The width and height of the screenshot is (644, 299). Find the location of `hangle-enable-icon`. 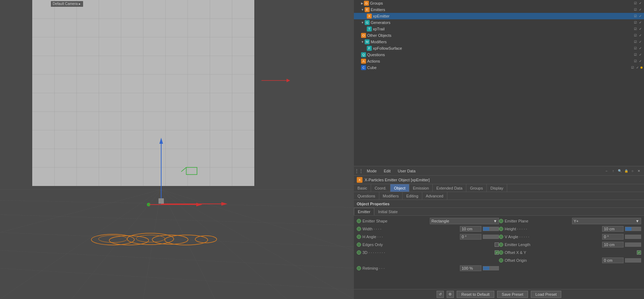

hangle-enable-icon is located at coordinates (359, 237).